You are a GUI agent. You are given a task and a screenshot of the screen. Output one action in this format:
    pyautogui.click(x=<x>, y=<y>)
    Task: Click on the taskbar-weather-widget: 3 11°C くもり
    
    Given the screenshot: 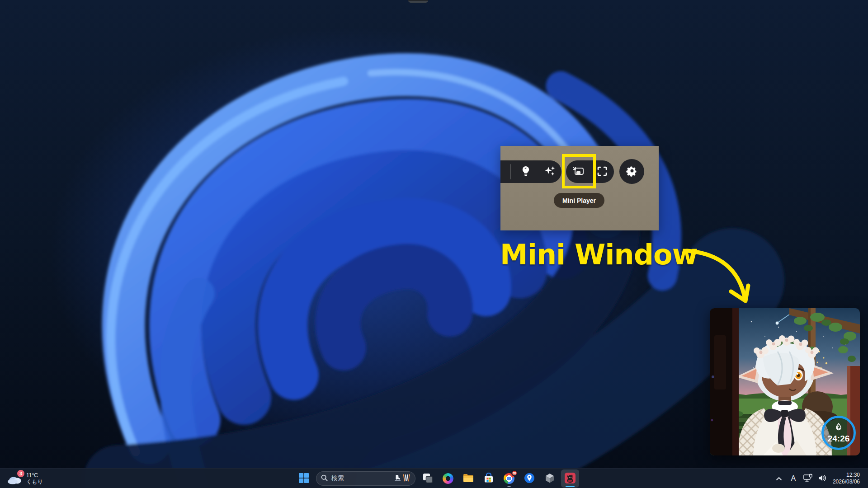 What is the action you would take?
    pyautogui.click(x=25, y=479)
    